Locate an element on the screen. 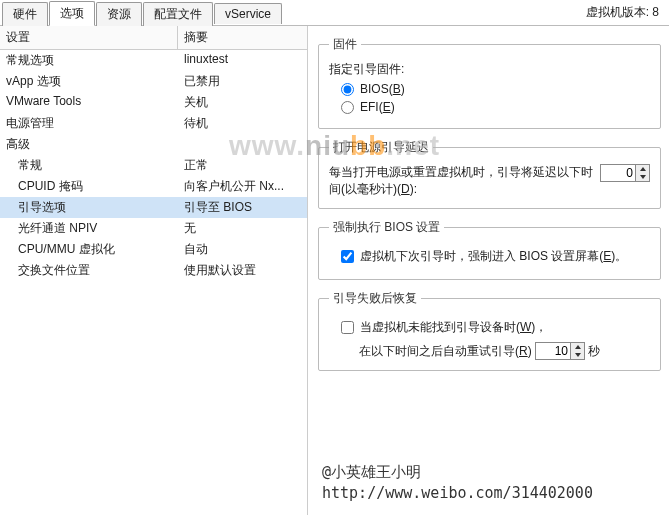  retry-input is located at coordinates (553, 351).